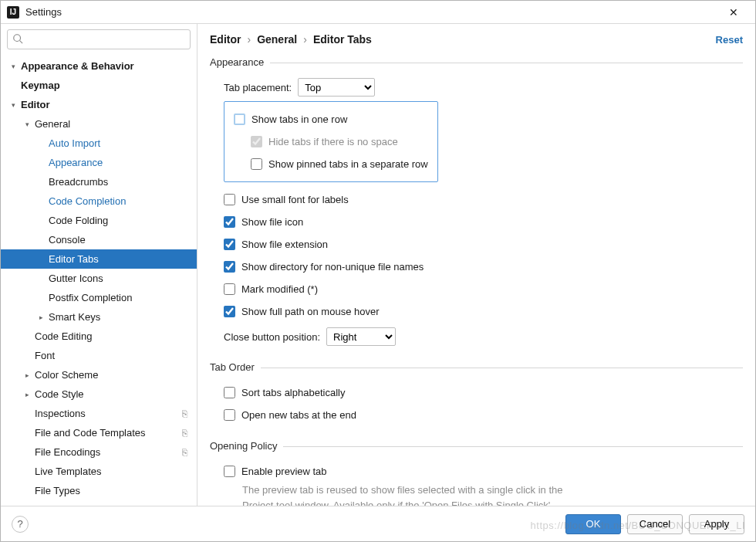 The image size is (756, 542). What do you see at coordinates (717, 524) in the screenshot?
I see `apply-button: Apply` at bounding box center [717, 524].